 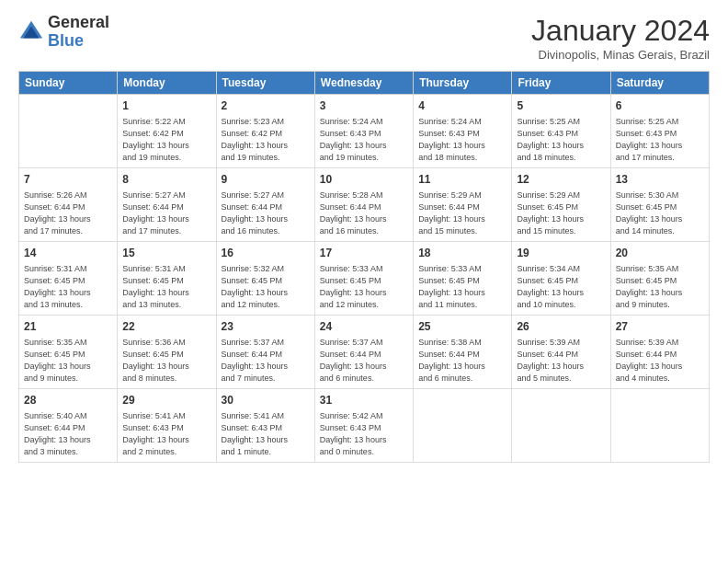 What do you see at coordinates (660, 213) in the screenshot?
I see `day-info: Sunrise: 5:30 AM Sunset: 6:45 PM Dayligh…` at bounding box center [660, 213].